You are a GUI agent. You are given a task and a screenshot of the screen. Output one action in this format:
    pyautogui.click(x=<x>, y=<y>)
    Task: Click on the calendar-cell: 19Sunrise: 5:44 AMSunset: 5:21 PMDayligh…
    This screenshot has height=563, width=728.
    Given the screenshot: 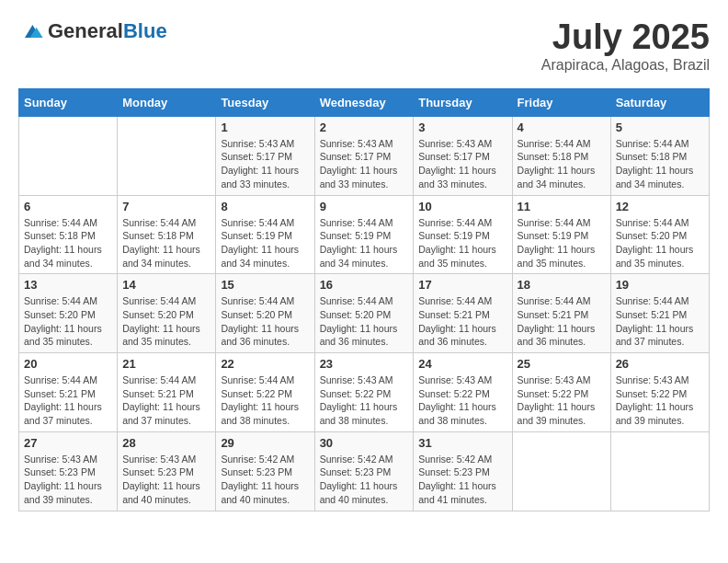 What is the action you would take?
    pyautogui.click(x=660, y=314)
    